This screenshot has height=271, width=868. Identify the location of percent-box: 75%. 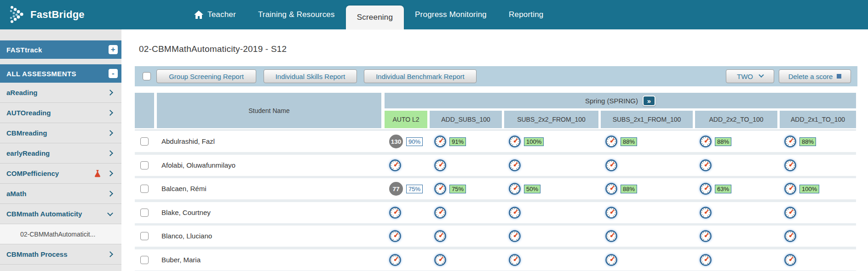
(414, 189).